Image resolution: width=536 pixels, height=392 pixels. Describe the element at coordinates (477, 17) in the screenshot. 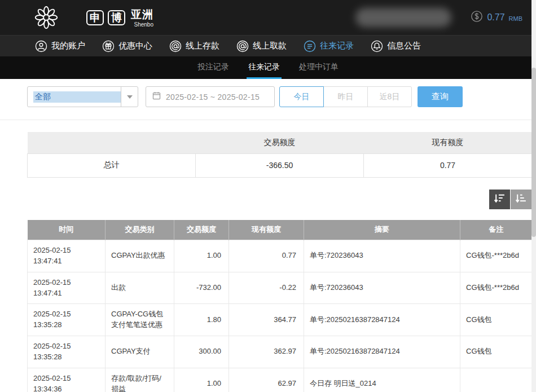

I see `dollar-circle-icon` at that location.